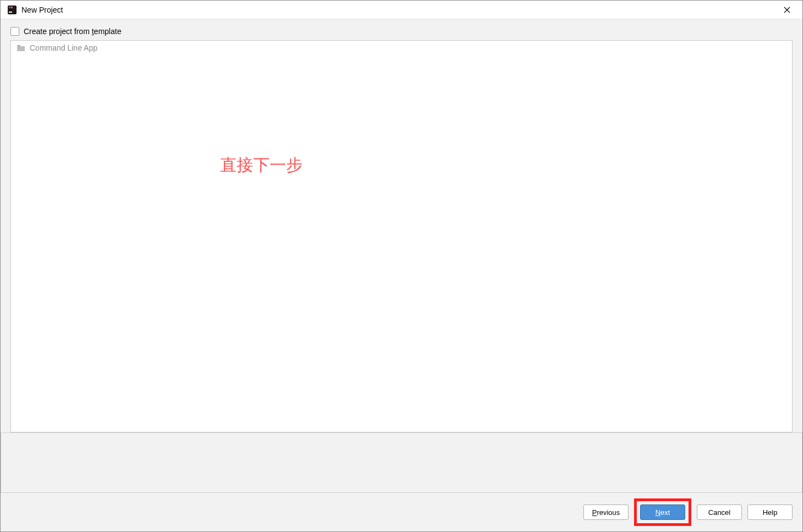 This screenshot has height=532, width=803. I want to click on annotation-text: 直接下一步, so click(261, 165).